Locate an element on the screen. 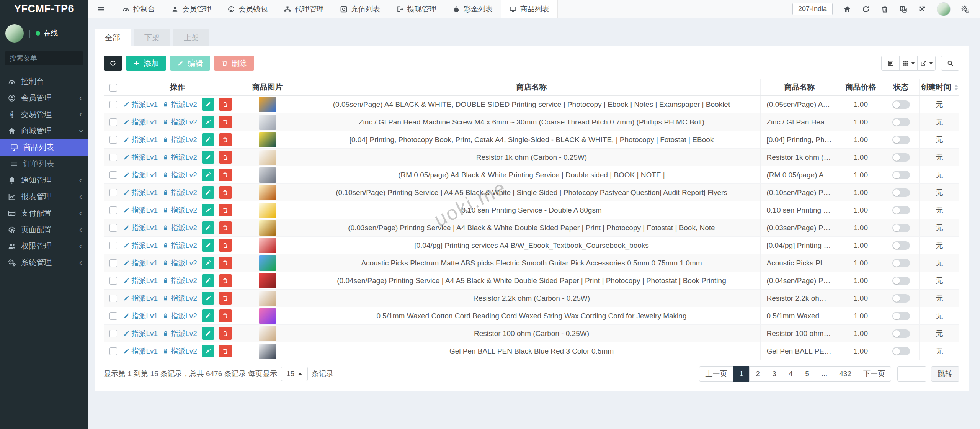 The width and height of the screenshot is (980, 429). fullscreen-icon is located at coordinates (922, 9).